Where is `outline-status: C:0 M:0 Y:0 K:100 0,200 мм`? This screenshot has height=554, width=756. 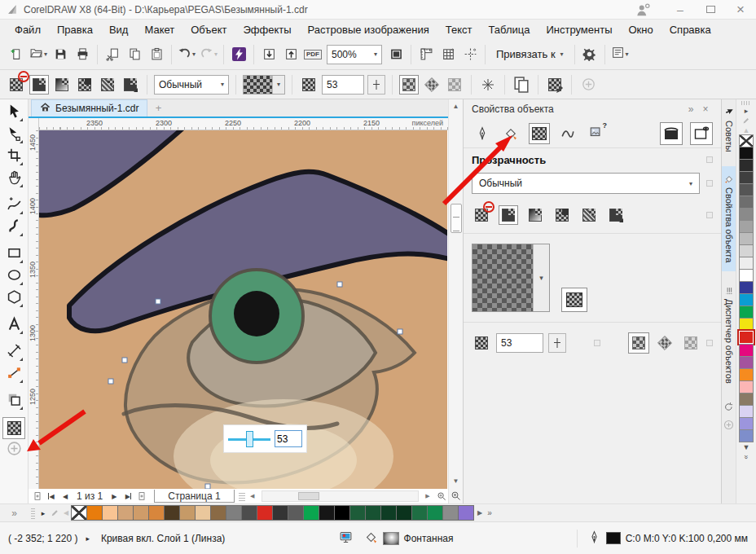 outline-status: C:0 M:0 Y:0 K:100 0,200 мм is located at coordinates (668, 539).